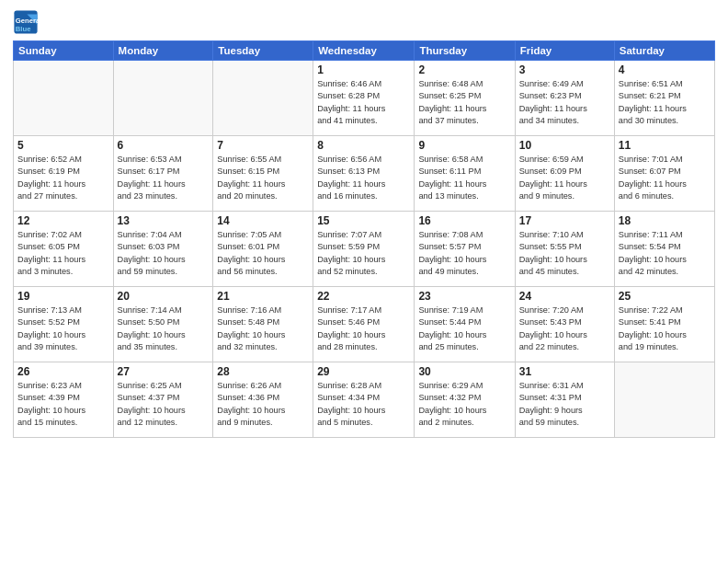 Image resolution: width=728 pixels, height=563 pixels. I want to click on calendar-cell: 11Sunrise: 7:01 AMSunset: 6:07 PMDayligh…, so click(664, 174).